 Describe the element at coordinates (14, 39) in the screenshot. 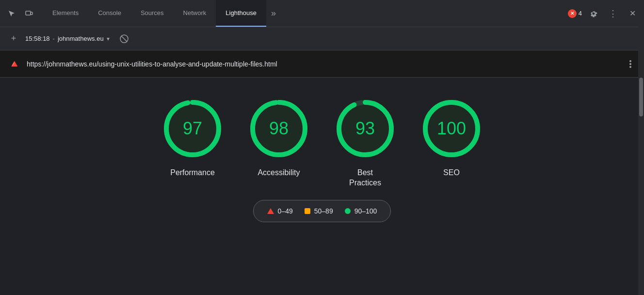

I see `add-session-icon: +` at that location.